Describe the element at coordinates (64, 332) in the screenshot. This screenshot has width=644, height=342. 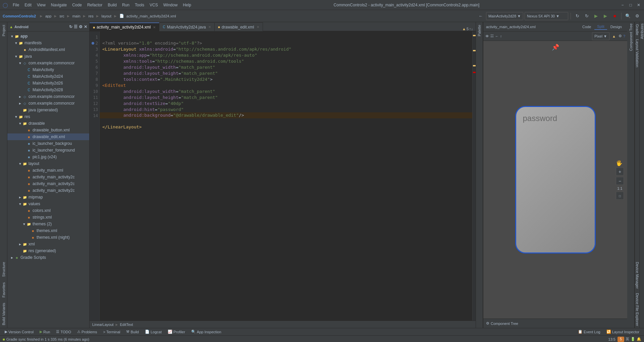
I see `todo-button: ☰ TODO` at that location.